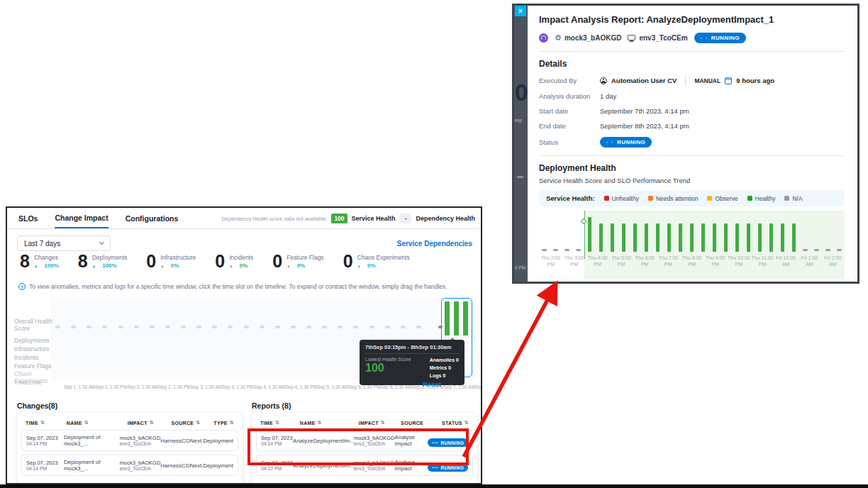 This screenshot has width=868, height=488. Describe the element at coordinates (81, 218) in the screenshot. I see `tab-change-impact: Change Impact` at that location.